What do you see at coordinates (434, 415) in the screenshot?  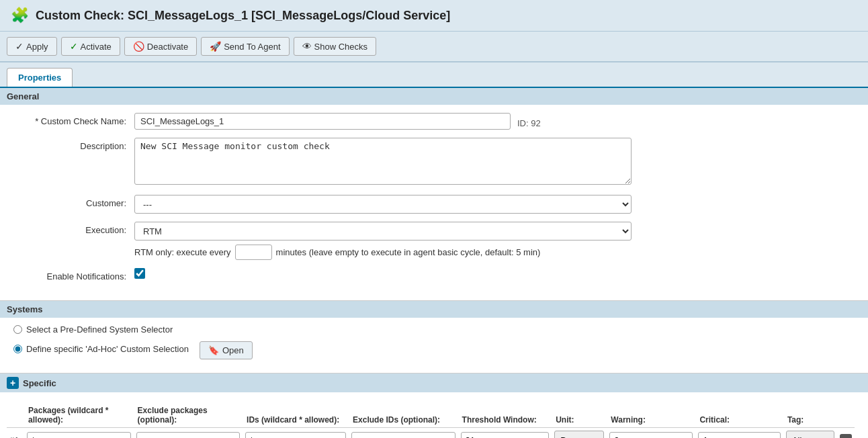 I see `specific-section: Packages (wildcard * allowed): Exclude p…` at bounding box center [434, 415].